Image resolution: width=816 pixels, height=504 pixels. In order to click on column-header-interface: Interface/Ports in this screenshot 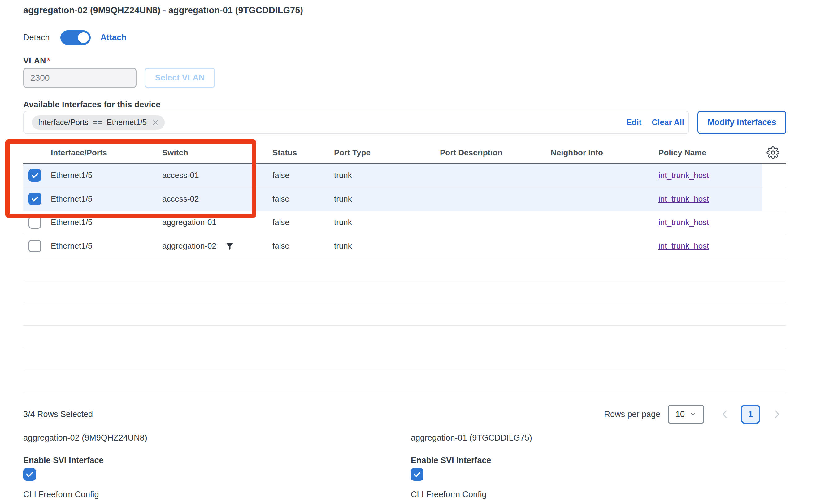, I will do `click(107, 153)`.